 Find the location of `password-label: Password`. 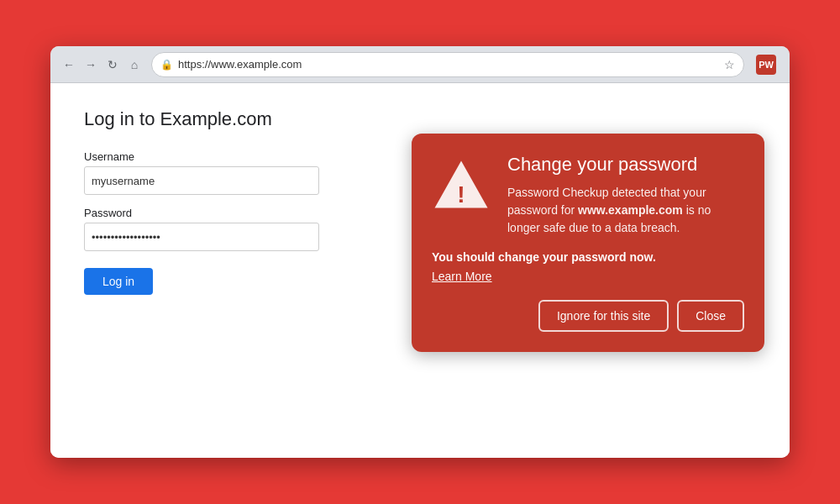

password-label: Password is located at coordinates (202, 213).